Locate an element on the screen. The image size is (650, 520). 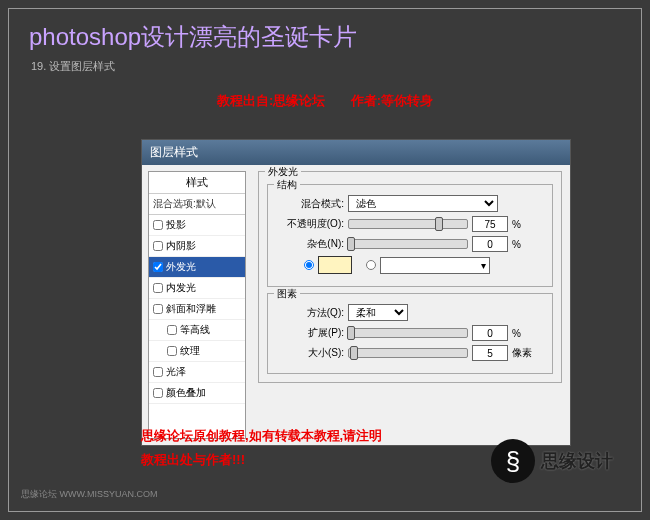
structure-group: 结构 混合模式: 滤色 不透明度(O): % is located at coordinates (410, 236).